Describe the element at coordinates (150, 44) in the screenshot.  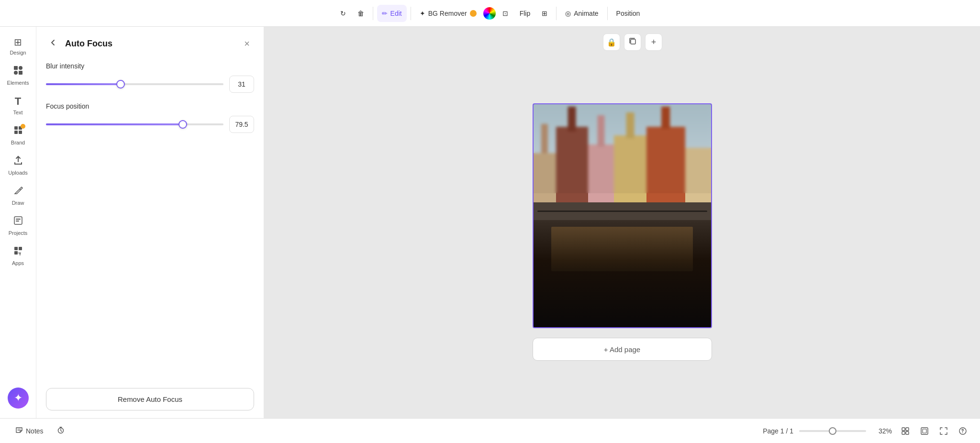
I see `panel-header: Auto Focus ×` at that location.